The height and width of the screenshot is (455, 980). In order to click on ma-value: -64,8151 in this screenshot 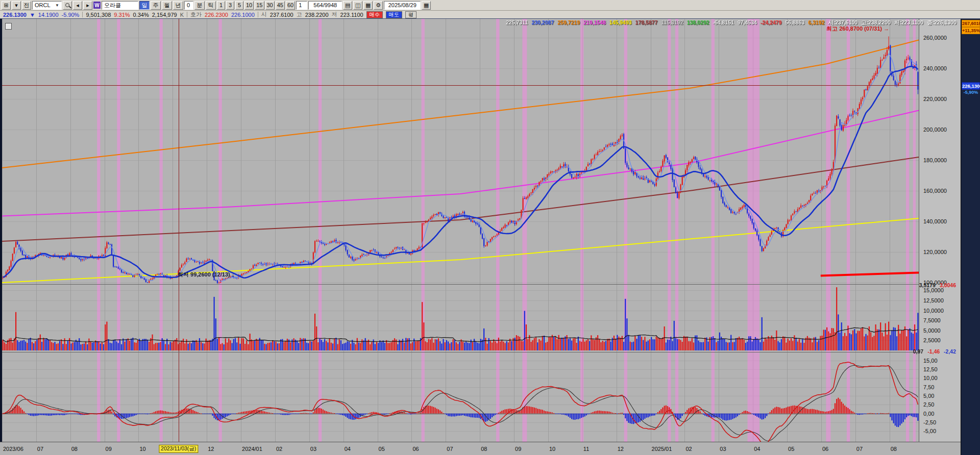, I will do `click(723, 23)`.